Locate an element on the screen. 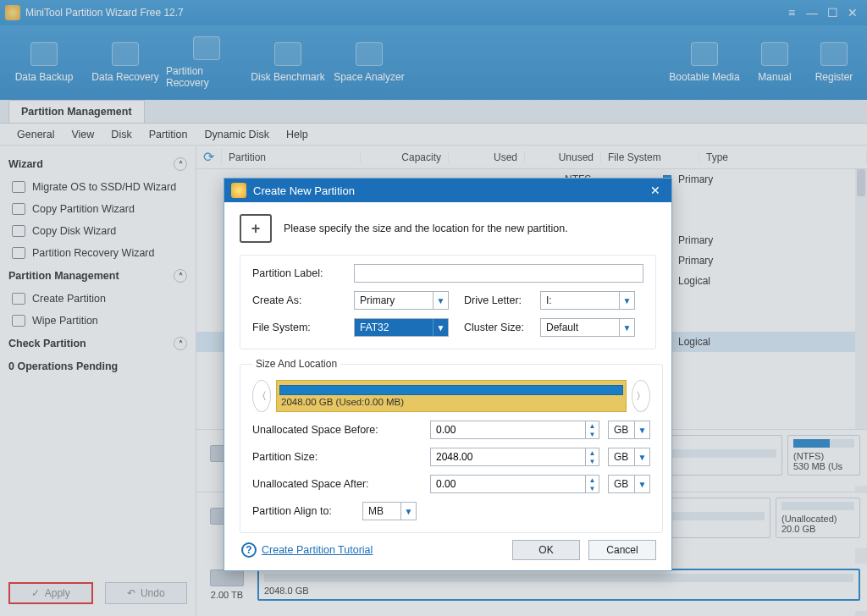 The width and height of the screenshot is (867, 616). partition-form: Partition Label: Create As: Primary▼ Dri… is located at coordinates (448, 302).